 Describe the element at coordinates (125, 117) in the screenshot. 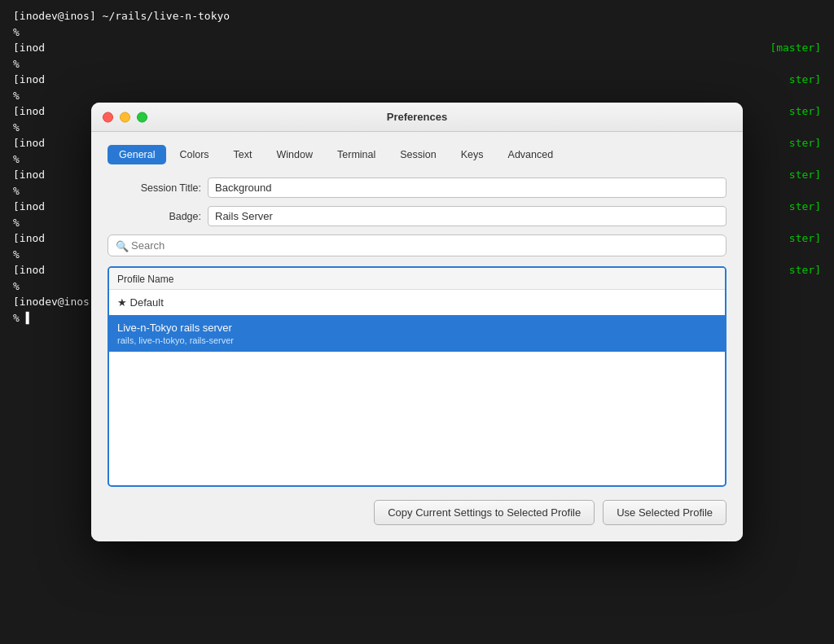

I see `minimize-button` at that location.